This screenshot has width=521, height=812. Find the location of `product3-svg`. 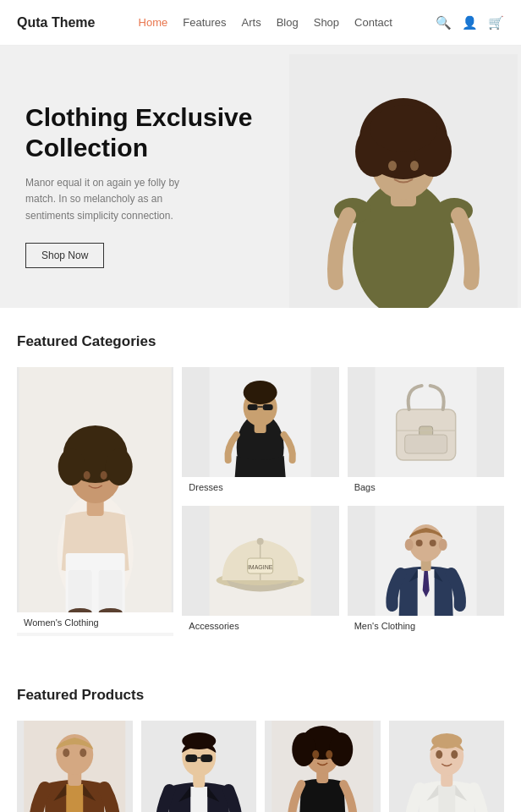

product3-svg is located at coordinates (323, 766).